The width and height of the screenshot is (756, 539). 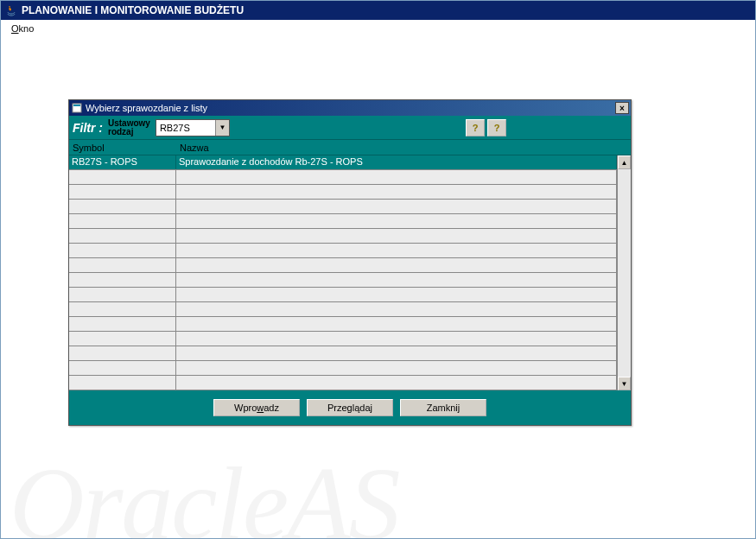 What do you see at coordinates (343, 162) in the screenshot?
I see `table-row: RB27S - ROPSSprawozdanie z dochodów Rb-2…` at bounding box center [343, 162].